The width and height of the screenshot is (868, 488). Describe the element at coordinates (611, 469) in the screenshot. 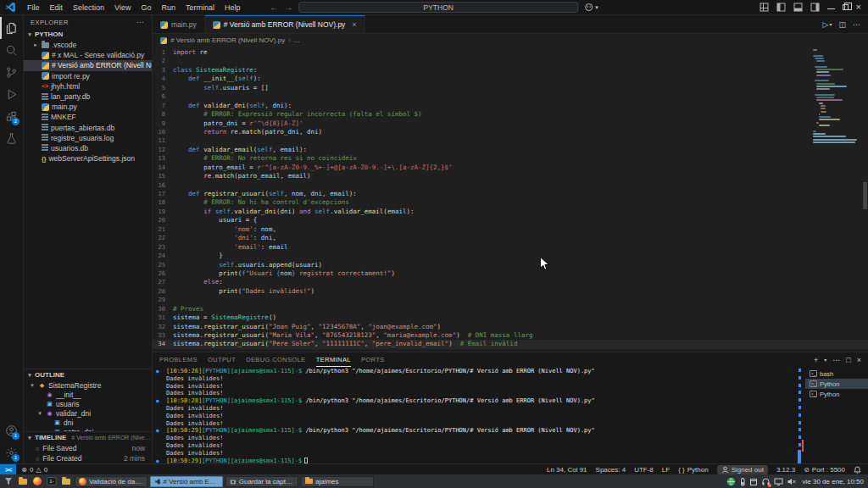

I see `status-spaces-4: Spaces: 4` at that location.